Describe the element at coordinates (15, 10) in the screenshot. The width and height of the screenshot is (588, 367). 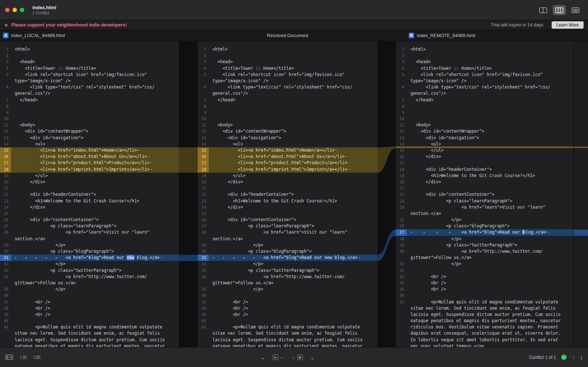
I see `minimize-window-button` at that location.